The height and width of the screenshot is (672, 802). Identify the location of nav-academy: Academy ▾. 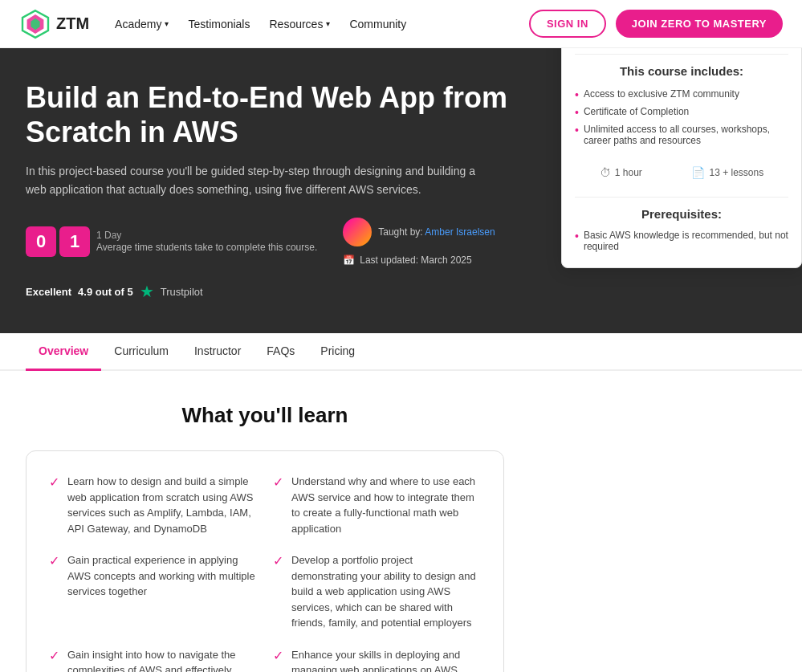
(141, 24).